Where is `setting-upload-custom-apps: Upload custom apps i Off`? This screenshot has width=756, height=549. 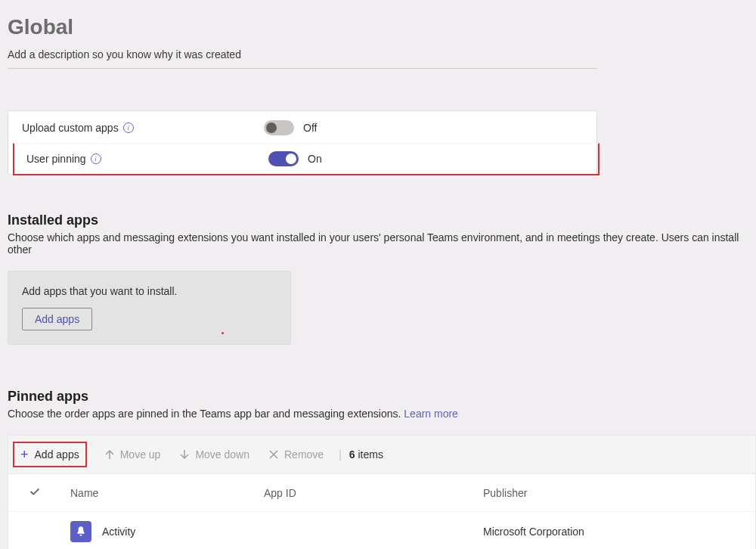
setting-upload-custom-apps: Upload custom apps i Off is located at coordinates (302, 128).